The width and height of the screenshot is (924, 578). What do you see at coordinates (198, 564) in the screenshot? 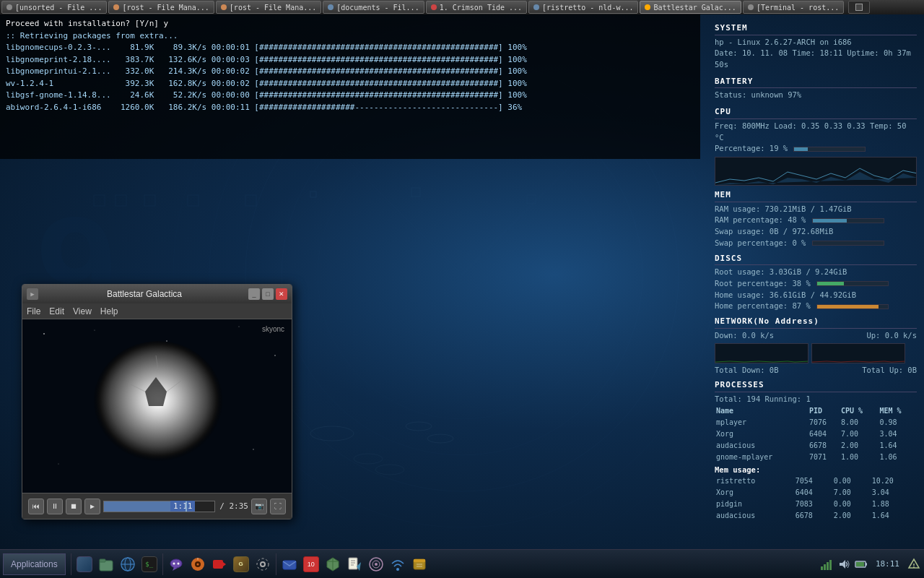
I see `music-icon` at bounding box center [198, 564].